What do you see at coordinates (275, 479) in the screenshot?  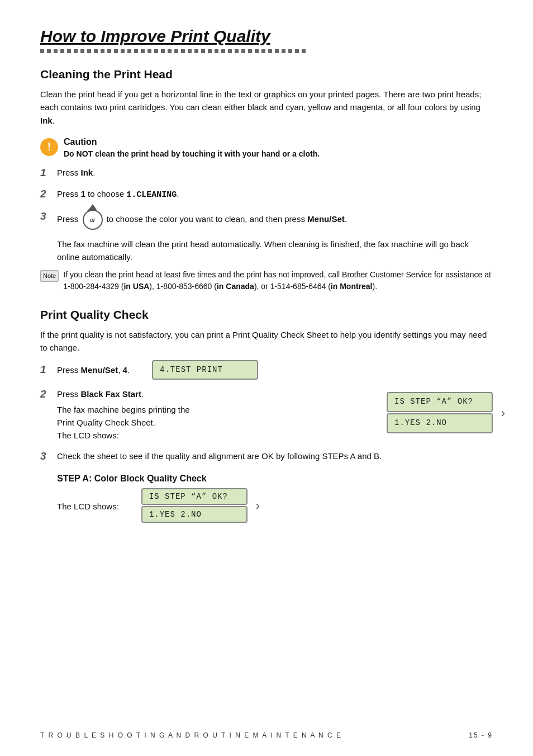 I see `step-a-heading: STEP A: Color Block Quality Check` at bounding box center [275, 479].